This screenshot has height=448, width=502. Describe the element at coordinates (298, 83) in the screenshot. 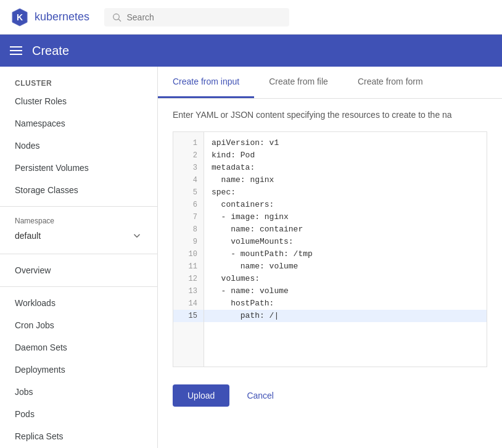

I see `tab-create-from-file: Create from file` at that location.